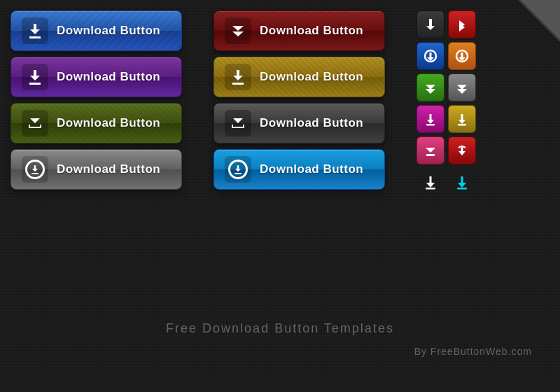  What do you see at coordinates (312, 123) in the screenshot?
I see `btn-label-darkgray: Download Button` at bounding box center [312, 123].